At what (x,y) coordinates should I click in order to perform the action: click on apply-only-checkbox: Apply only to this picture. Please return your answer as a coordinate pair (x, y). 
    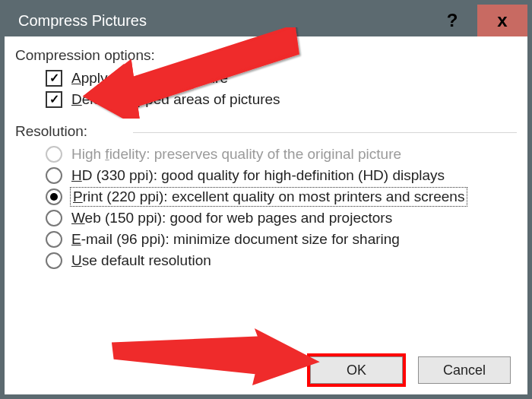
    Looking at the image, I should click on (281, 78).